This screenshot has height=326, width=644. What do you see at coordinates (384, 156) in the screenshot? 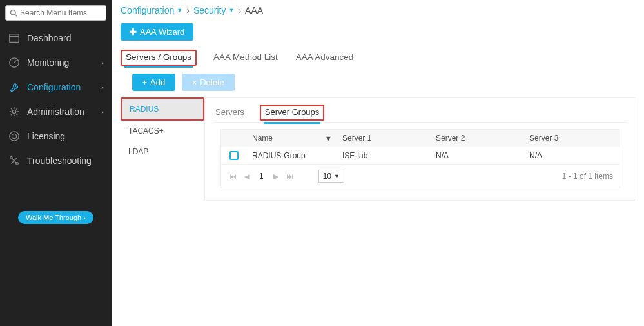
I see `cell-server1: ISE-lab` at bounding box center [384, 156].